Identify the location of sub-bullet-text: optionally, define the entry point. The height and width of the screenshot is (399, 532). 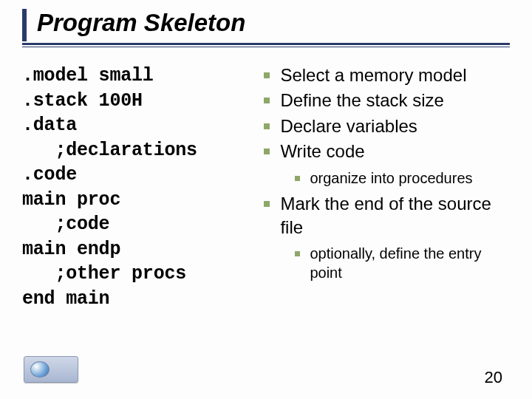
(395, 263).